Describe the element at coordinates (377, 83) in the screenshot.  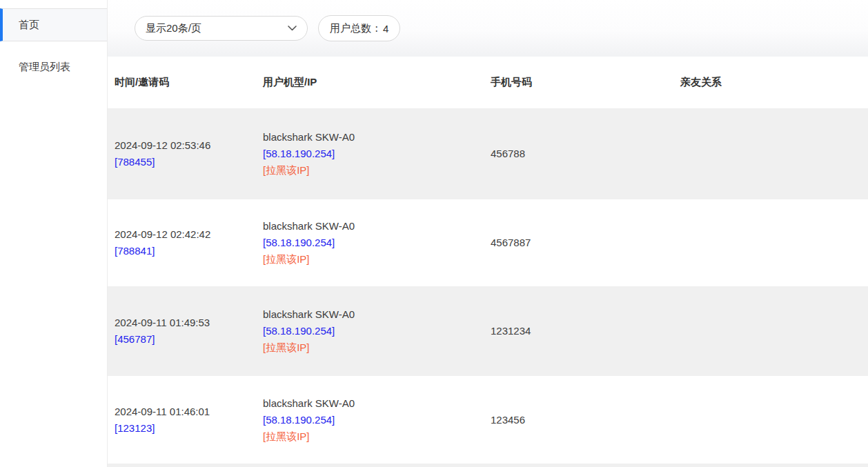
I see `column-header-device: 用户机型/IP` at that location.